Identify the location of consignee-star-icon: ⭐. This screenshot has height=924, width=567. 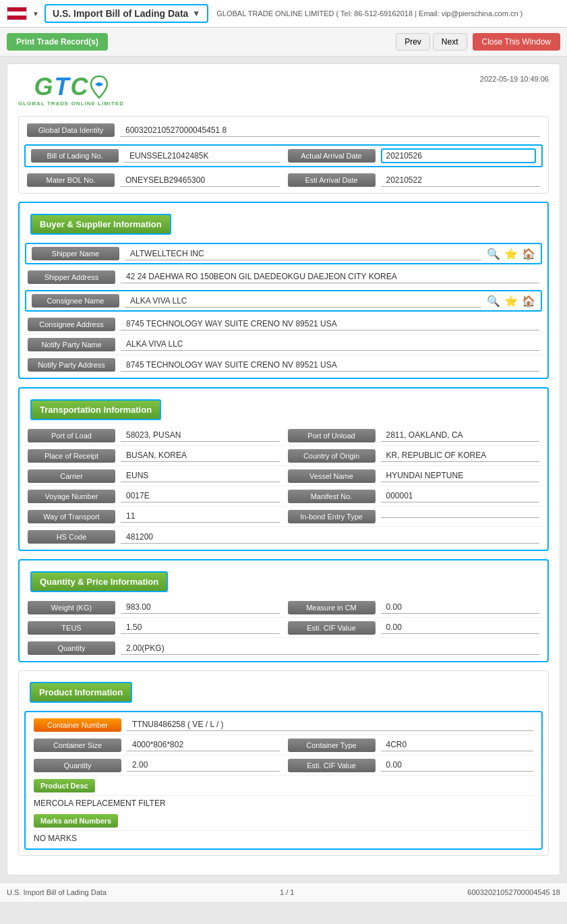
(511, 301).